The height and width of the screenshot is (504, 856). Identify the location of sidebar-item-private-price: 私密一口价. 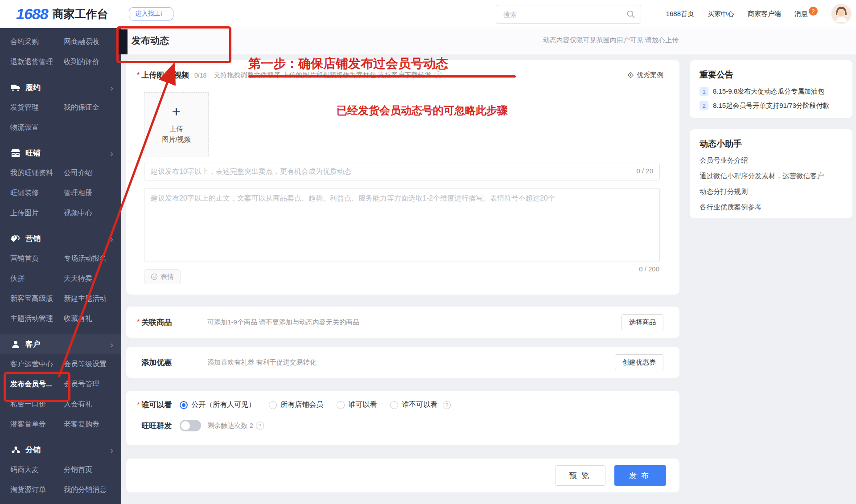
(37, 405).